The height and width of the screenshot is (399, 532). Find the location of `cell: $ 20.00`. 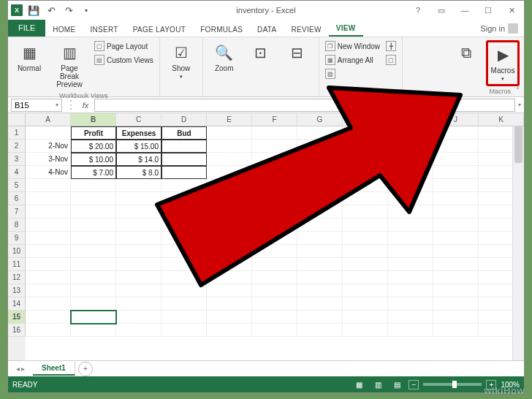

cell: $ 20.00 is located at coordinates (94, 146).